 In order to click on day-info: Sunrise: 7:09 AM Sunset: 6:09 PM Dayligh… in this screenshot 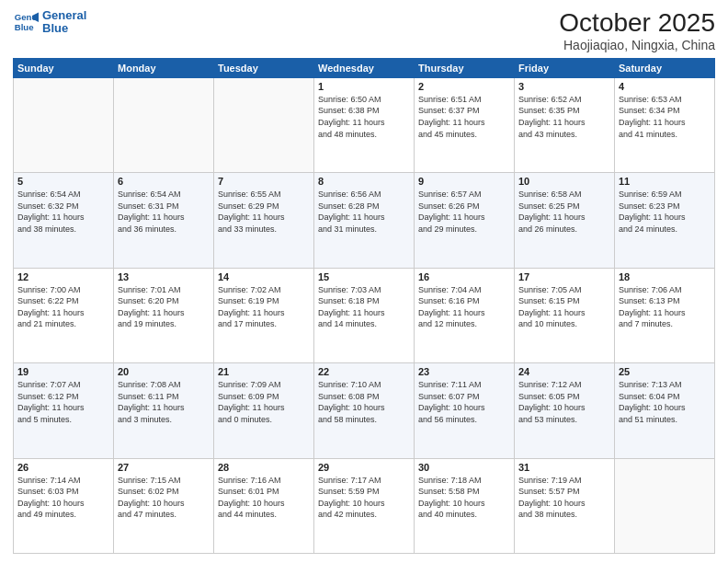, I will do `click(264, 402)`.